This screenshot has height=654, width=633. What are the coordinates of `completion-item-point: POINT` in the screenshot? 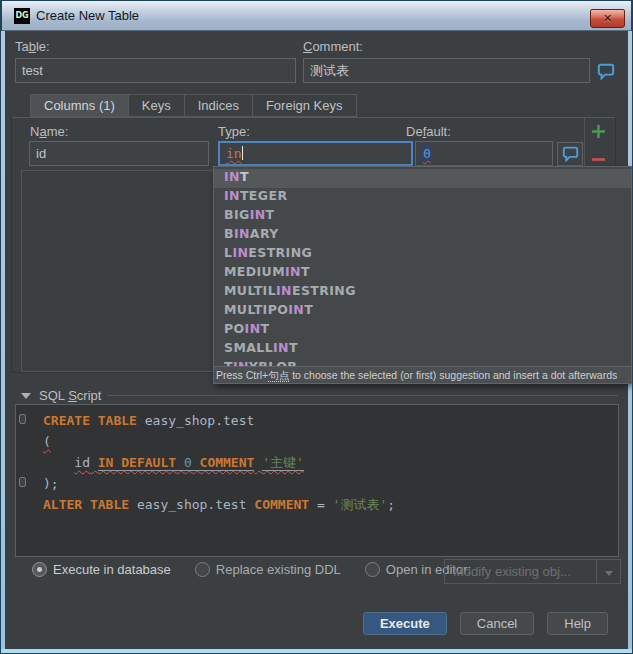 It's located at (422, 330).